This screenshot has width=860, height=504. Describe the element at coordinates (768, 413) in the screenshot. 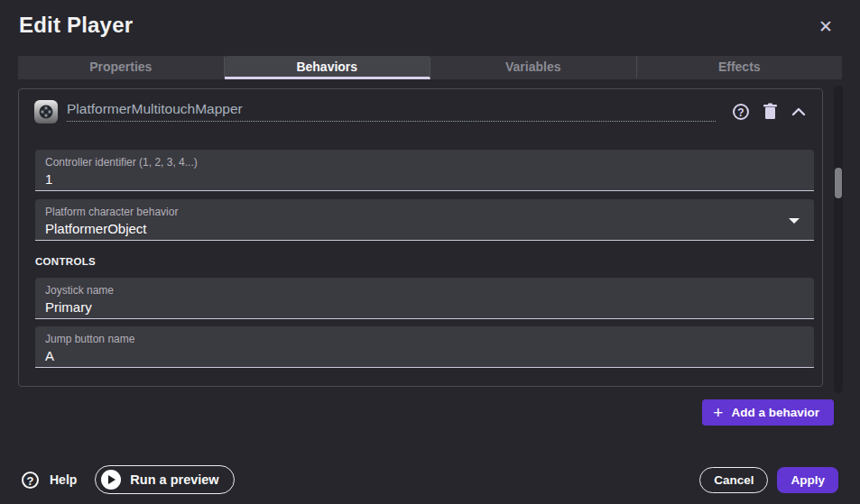

I see `add-behavior-row: + Add a behavior` at that location.